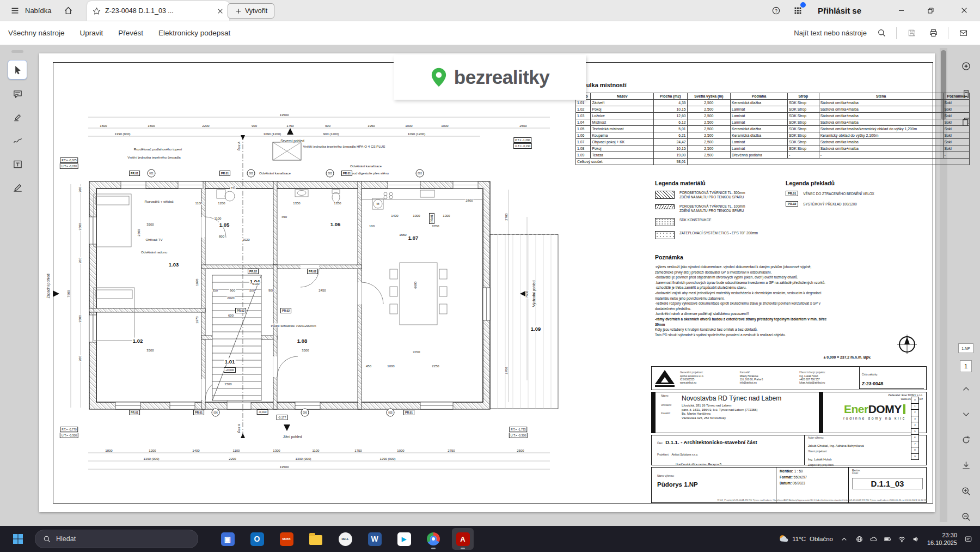  Describe the element at coordinates (966, 517) in the screenshot. I see `zoom-out-icon` at that location.